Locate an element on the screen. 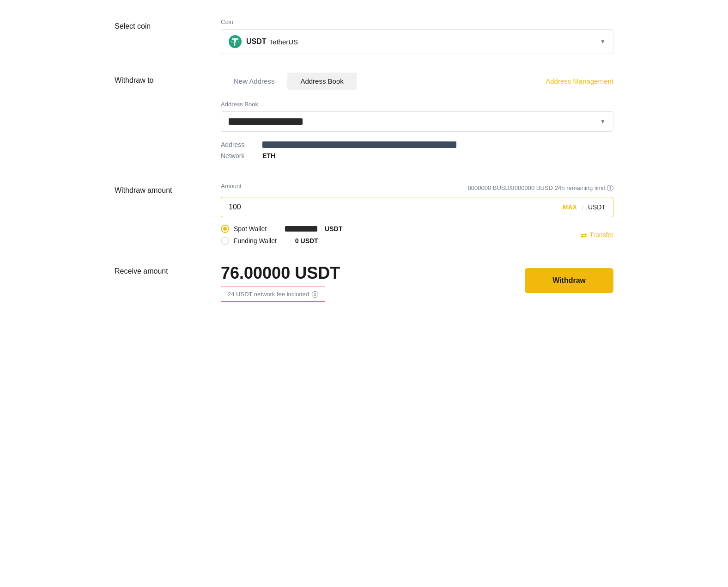 The image size is (728, 587). coin-symbol: USDT is located at coordinates (256, 42).